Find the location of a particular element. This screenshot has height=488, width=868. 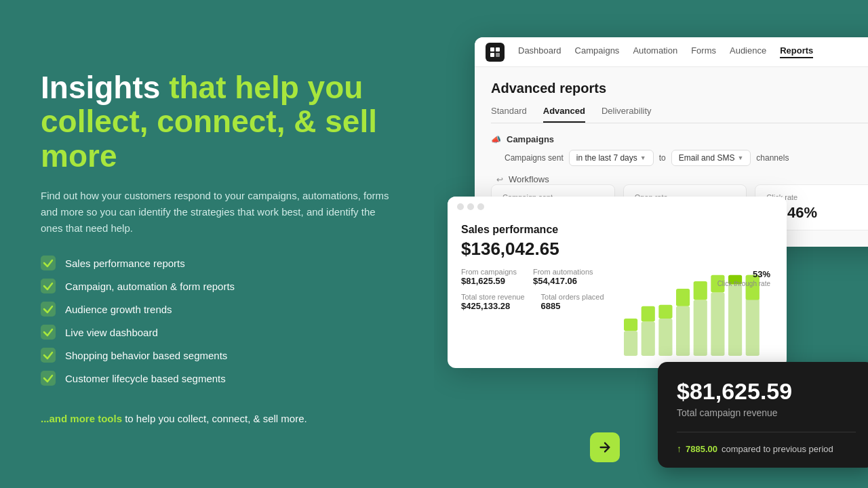

total-orders: Total orders placed 6885 is located at coordinates (572, 302).